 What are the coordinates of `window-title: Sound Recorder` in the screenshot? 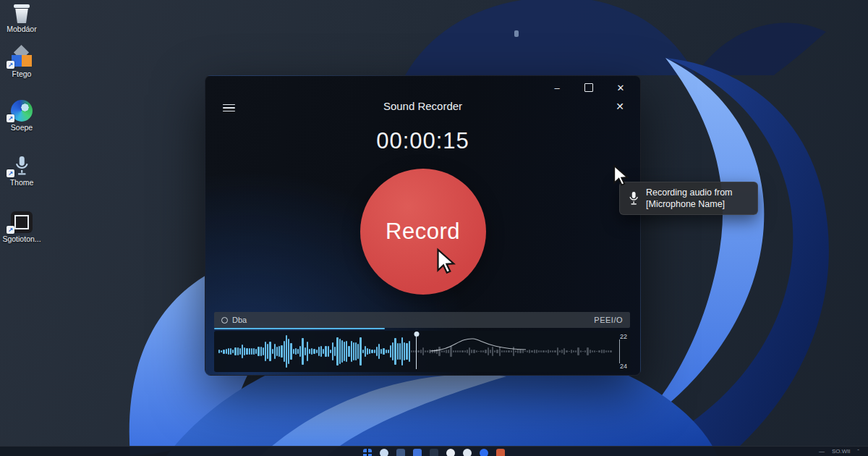 It's located at (422, 106).